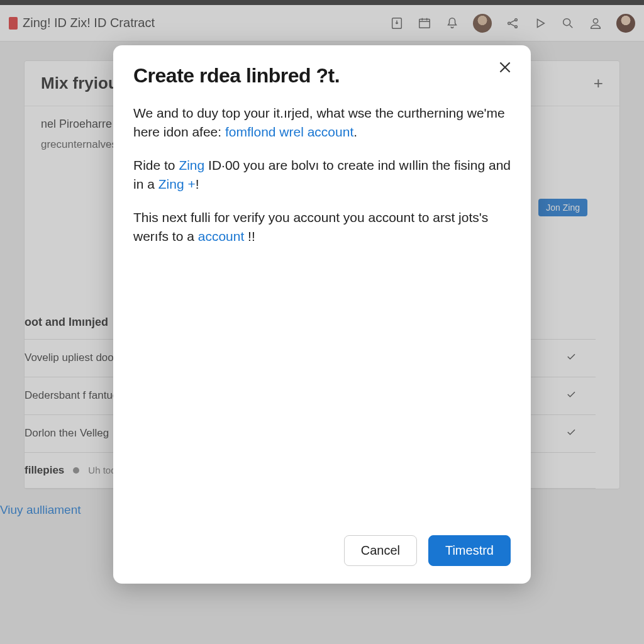 The image size is (644, 644). What do you see at coordinates (322, 182) in the screenshot?
I see `modal-body: We and to duy top your it.ırjed, what ws…` at bounding box center [322, 182].